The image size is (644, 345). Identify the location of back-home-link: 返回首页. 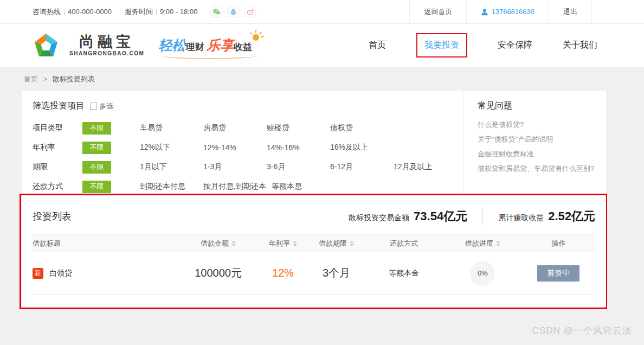
(438, 12).